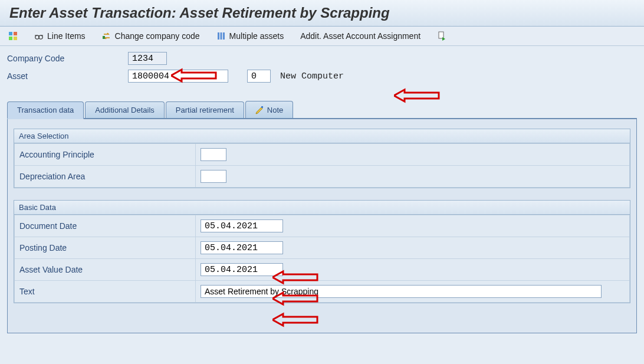  Describe the element at coordinates (67, 58) in the screenshot. I see `company-code-label: Company Code` at that location.